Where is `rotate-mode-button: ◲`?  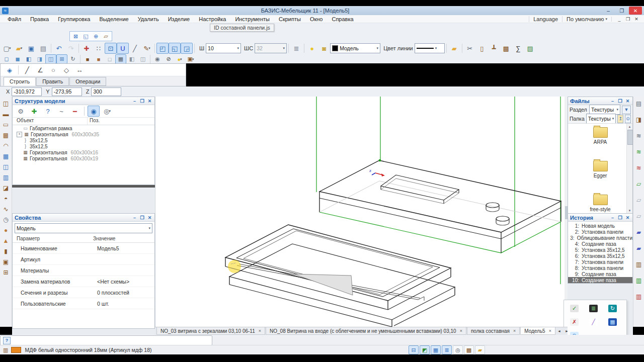 rotate-mode-button: ◲ is located at coordinates (187, 48).